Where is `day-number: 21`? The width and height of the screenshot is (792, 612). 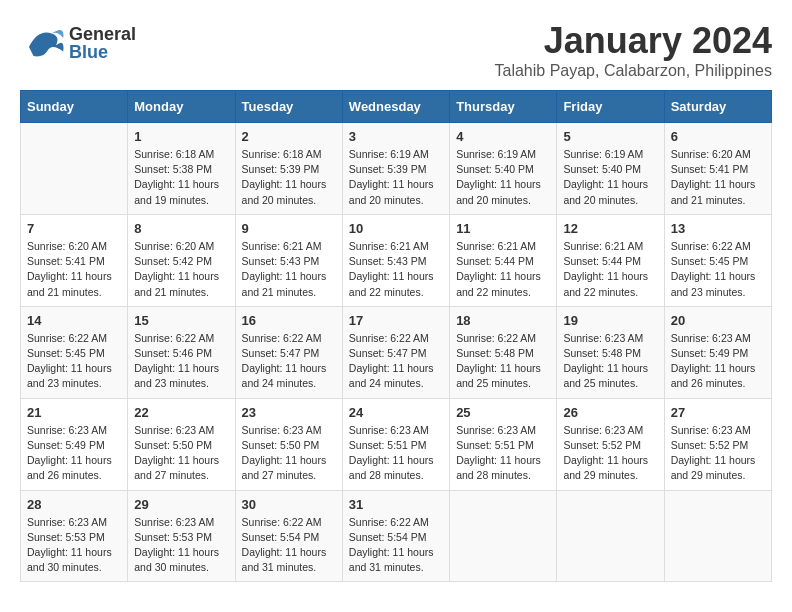 day-number: 21 is located at coordinates (74, 412).